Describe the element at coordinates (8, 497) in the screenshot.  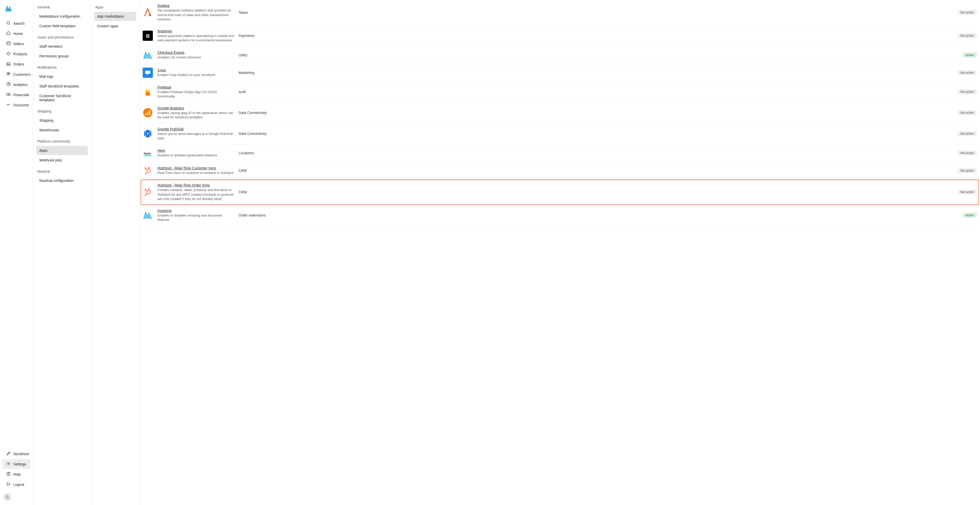
I see `user-avatar` at that location.